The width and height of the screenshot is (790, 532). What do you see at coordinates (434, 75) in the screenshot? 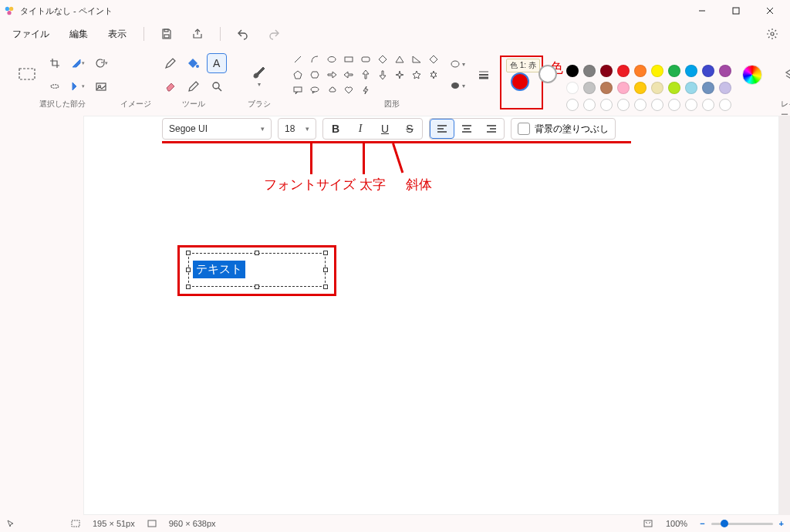
I see `shape-star6-icon` at bounding box center [434, 75].